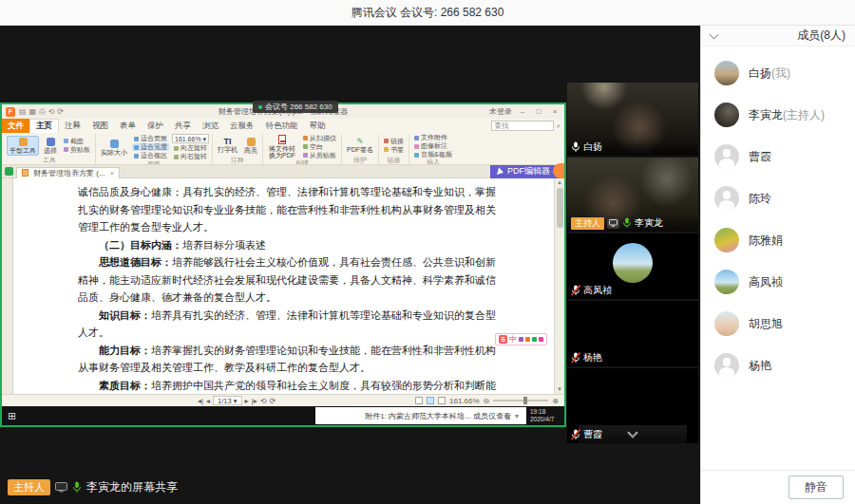 The height and width of the screenshot is (504, 855). What do you see at coordinates (10, 171) in the screenshot?
I see `sidebar-toggle-icon` at bounding box center [10, 171].